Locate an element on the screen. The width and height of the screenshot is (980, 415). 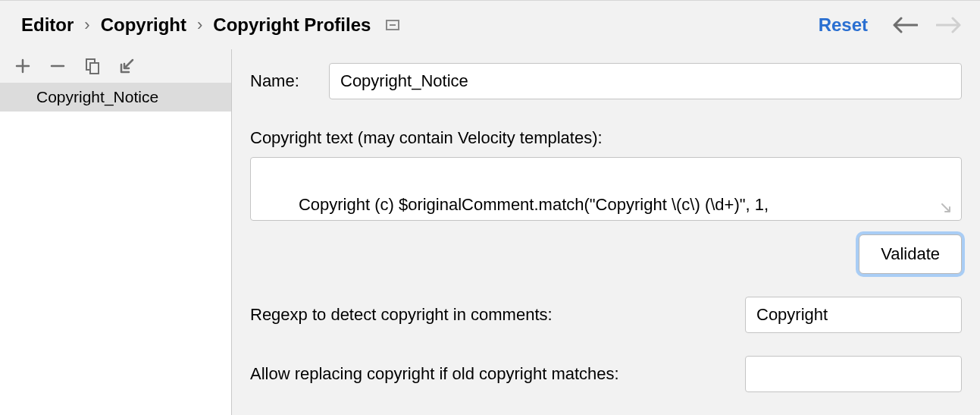
allow-input is located at coordinates (853, 374).